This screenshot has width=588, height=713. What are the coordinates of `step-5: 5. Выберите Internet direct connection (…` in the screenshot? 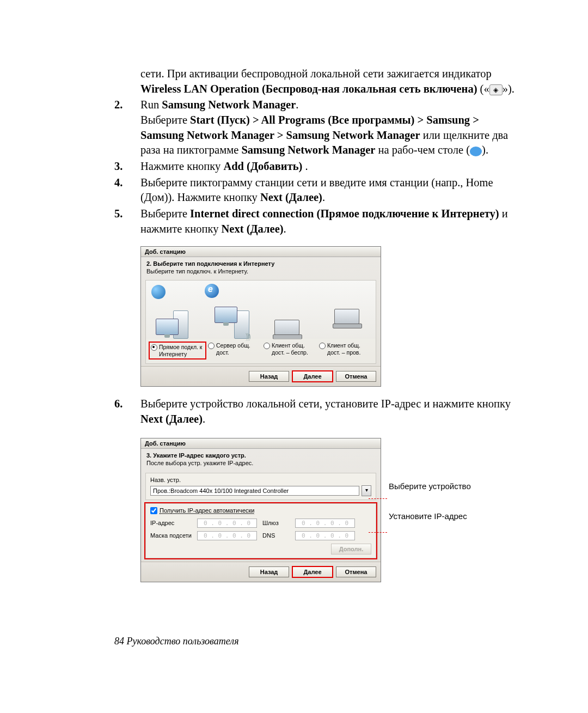 It's located at (316, 221).